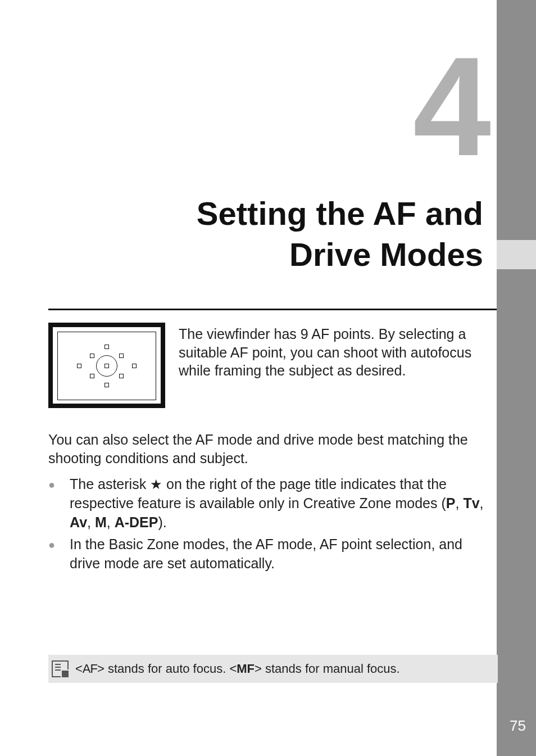 The image size is (536, 756). What do you see at coordinates (238, 669) in the screenshot?
I see `note-text: <AF> stands for auto focus. <MF> stands …` at bounding box center [238, 669].